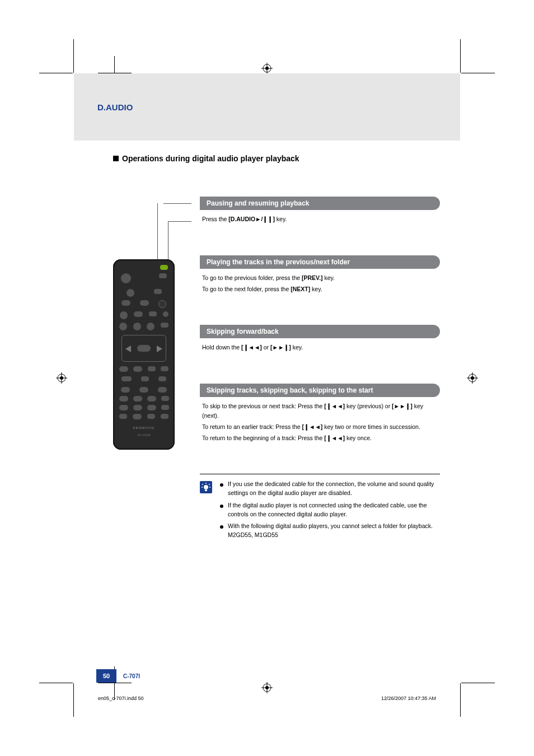 This screenshot has height=756, width=534. I want to click on pause-text: Press the [D.AUDIO►/❙❙] key., so click(320, 220).